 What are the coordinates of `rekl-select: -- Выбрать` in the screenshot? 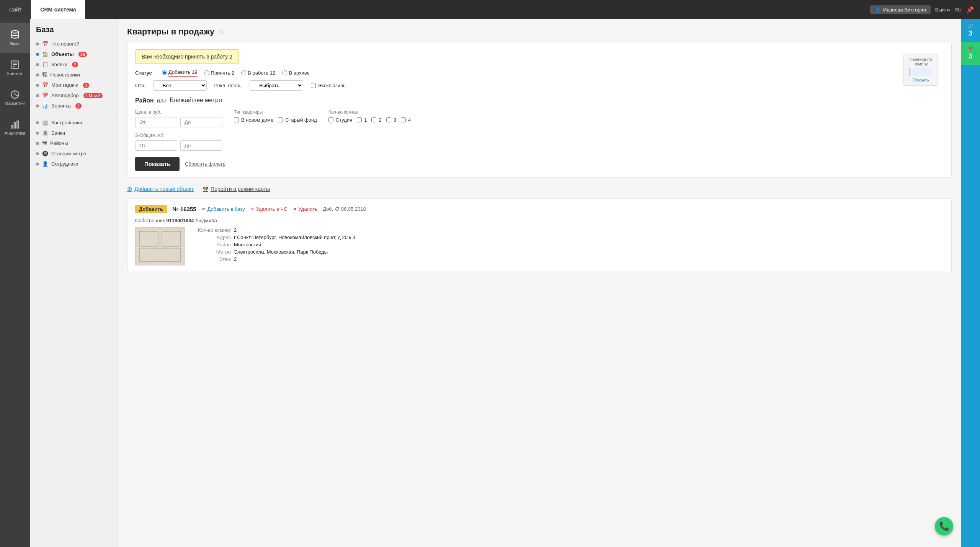 It's located at (276, 86).